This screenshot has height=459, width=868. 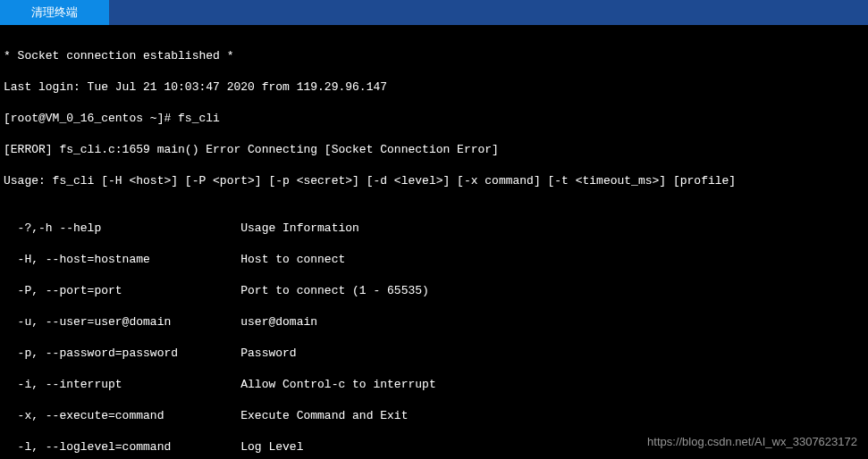 I want to click on tab-clear-terminal: 清理终端, so click(x=55, y=13).